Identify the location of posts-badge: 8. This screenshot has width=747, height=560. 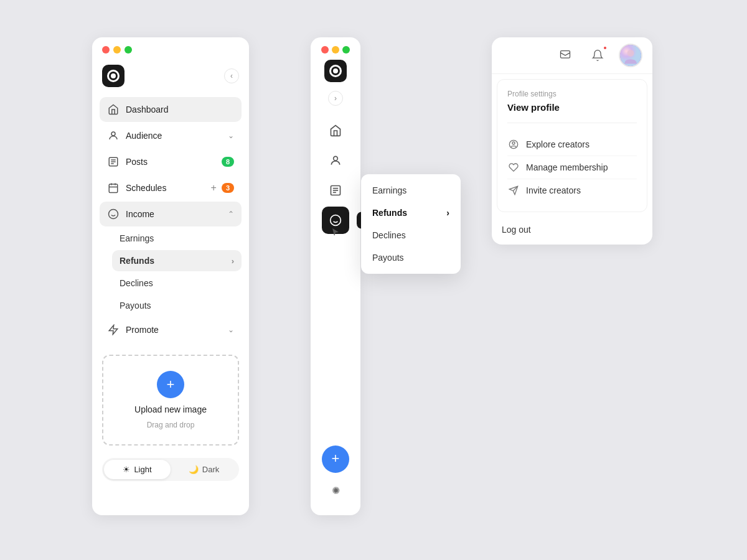
(228, 162).